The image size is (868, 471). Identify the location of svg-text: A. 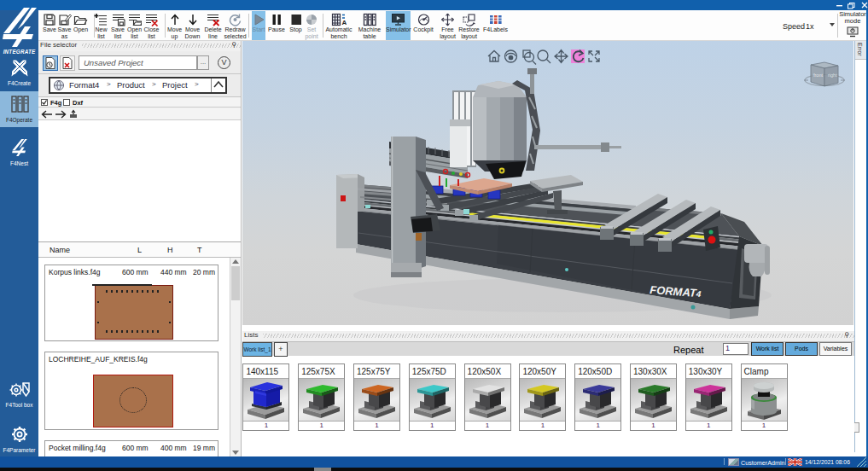
(345, 22).